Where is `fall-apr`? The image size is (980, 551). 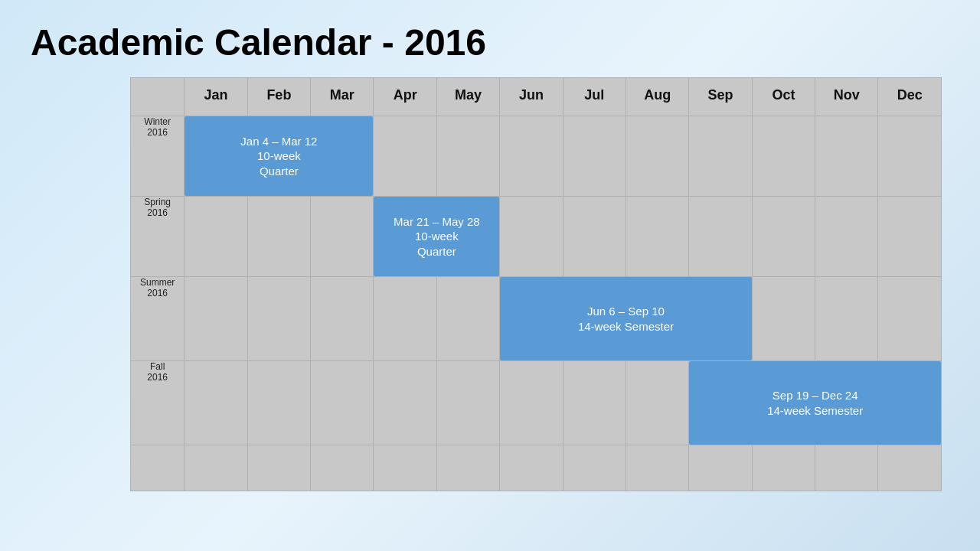
fall-apr is located at coordinates (405, 403).